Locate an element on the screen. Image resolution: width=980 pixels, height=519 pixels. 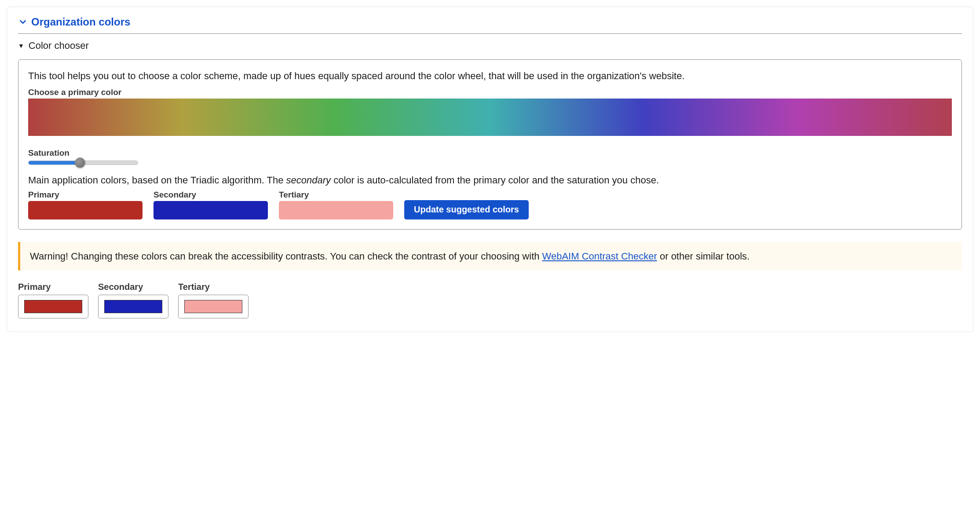
final-swatch-tertiary is located at coordinates (213, 307).